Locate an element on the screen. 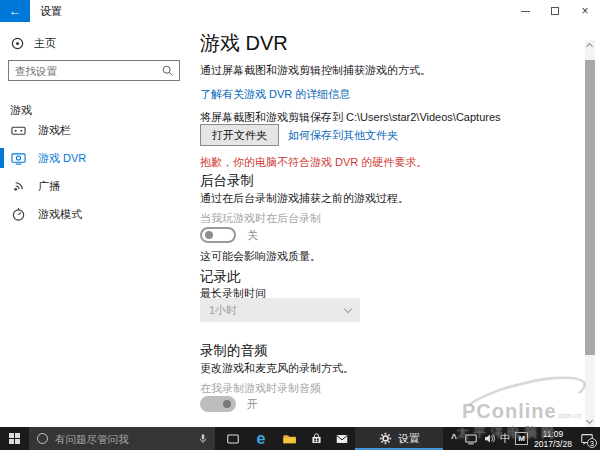  quality-note: 这可能会影响游戏质量。 is located at coordinates (260, 256).